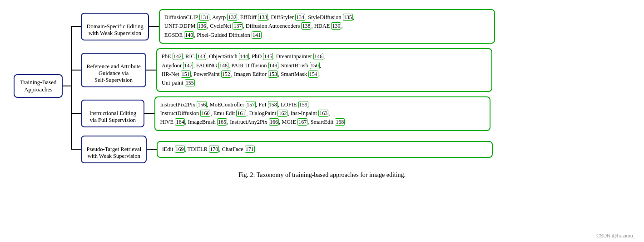  Describe the element at coordinates (114, 73) in the screenshot. I see `cat2-label: Reference and AttributeGuidance viaSelf-…` at that location.